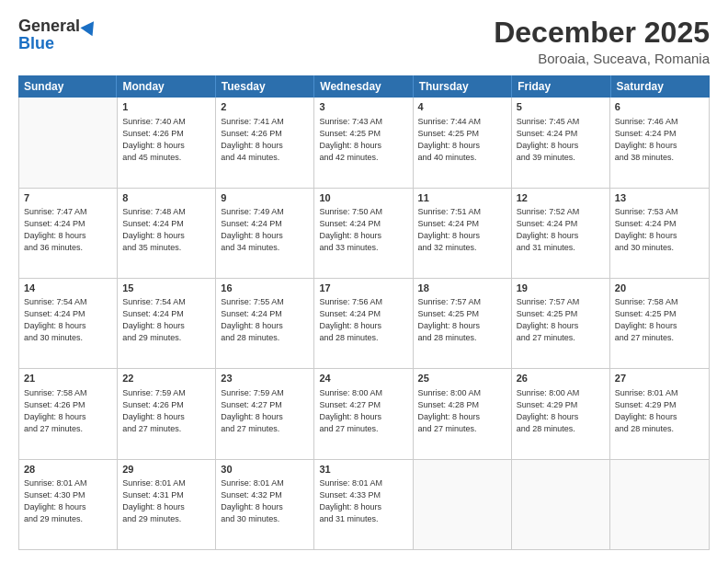 The height and width of the screenshot is (563, 728). Describe the element at coordinates (561, 230) in the screenshot. I see `cell-info: Sunrise: 7:52 AM Sunset: 4:24 PM Dayligh…` at that location.